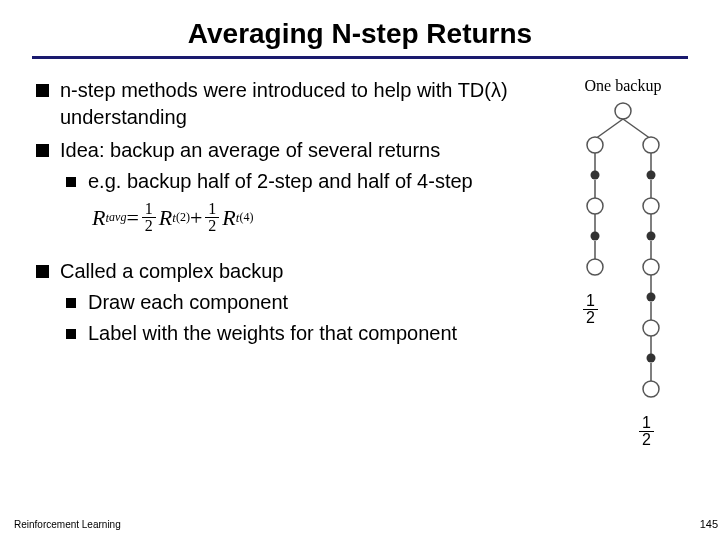 The image size is (720, 540). What do you see at coordinates (212, 218) in the screenshot?
I see `eq-frac2: 12` at bounding box center [212, 218].